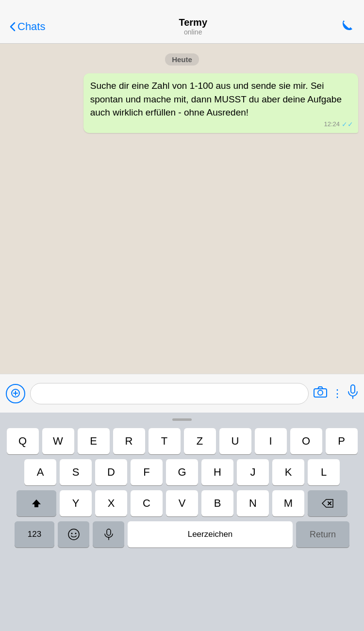 This screenshot has width=364, height=631. Describe the element at coordinates (193, 26) in the screenshot. I see `contact-info: Termy online` at that location.